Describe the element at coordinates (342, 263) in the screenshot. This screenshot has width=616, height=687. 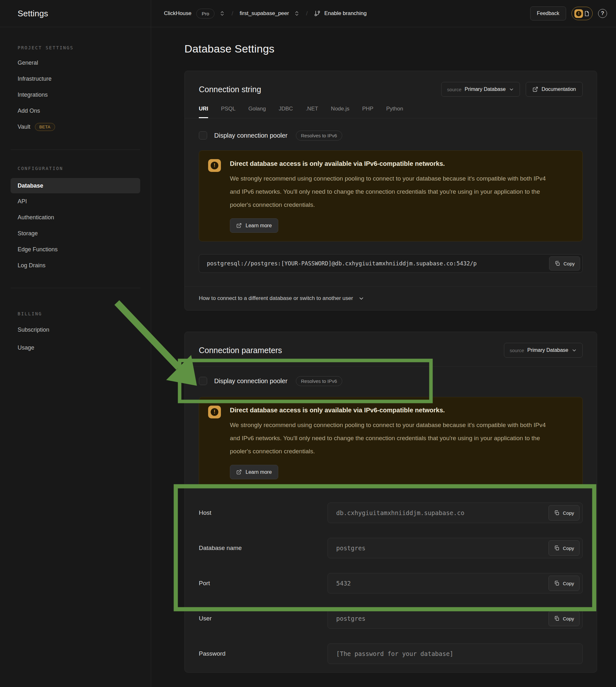
I see `connection-string-value: postgresql://postgres:[YOUR-PASSWORD]@db…` at that location.